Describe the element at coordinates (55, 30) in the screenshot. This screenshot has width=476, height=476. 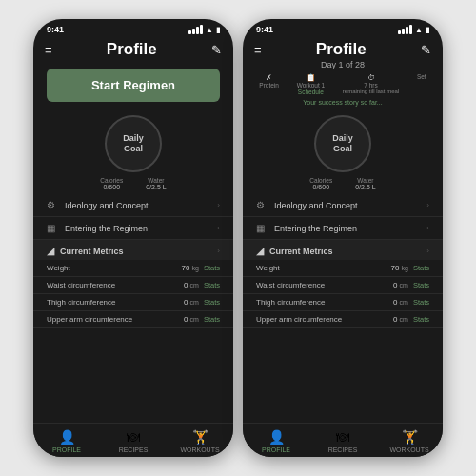
I see `time-left: 9:41` at that location.